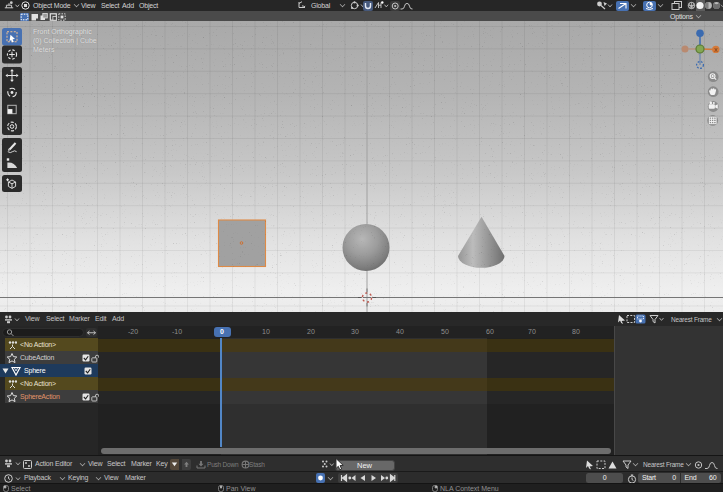 Image resolution: width=723 pixels, height=492 pixels. Describe the element at coordinates (716, 50) in the screenshot. I see `svg-text: X` at that location.